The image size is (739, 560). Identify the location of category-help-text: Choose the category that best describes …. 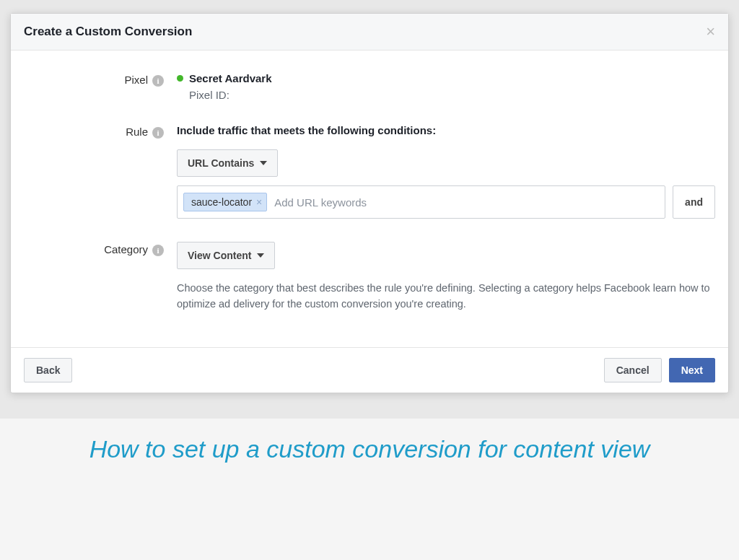
(446, 297).